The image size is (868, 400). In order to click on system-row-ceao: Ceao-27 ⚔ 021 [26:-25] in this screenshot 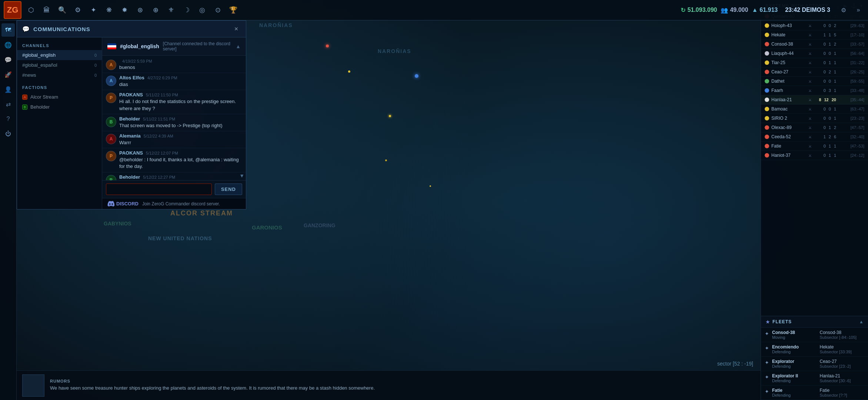, I will do `click(815, 72)`.